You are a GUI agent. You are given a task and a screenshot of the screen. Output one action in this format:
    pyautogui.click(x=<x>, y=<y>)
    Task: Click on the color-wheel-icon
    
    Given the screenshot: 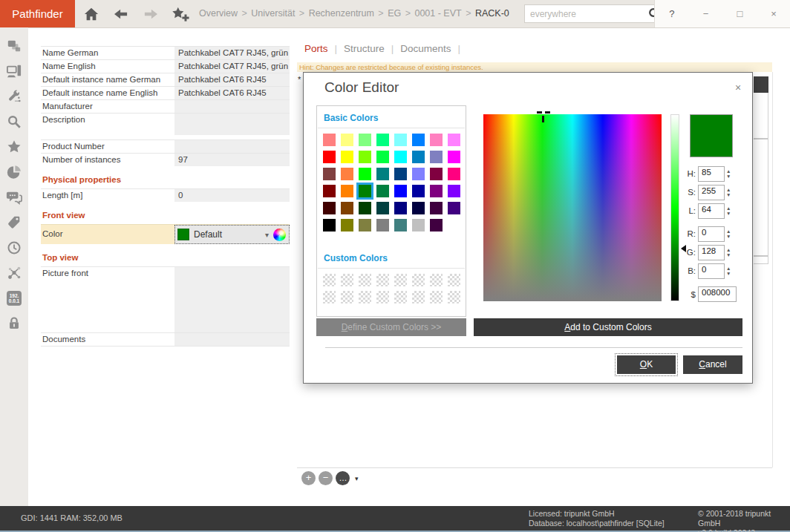 What is the action you would take?
    pyautogui.click(x=279, y=234)
    